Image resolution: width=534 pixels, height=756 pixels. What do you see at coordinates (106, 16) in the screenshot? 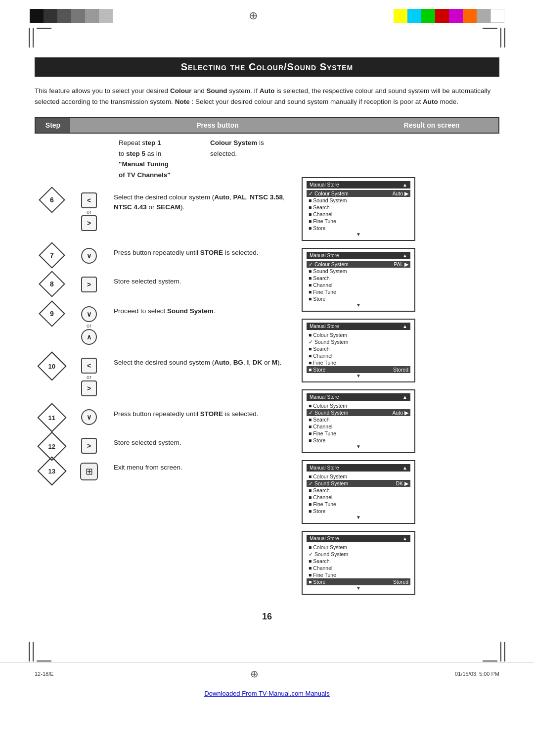
I see `swatch-lightgray` at bounding box center [106, 16].